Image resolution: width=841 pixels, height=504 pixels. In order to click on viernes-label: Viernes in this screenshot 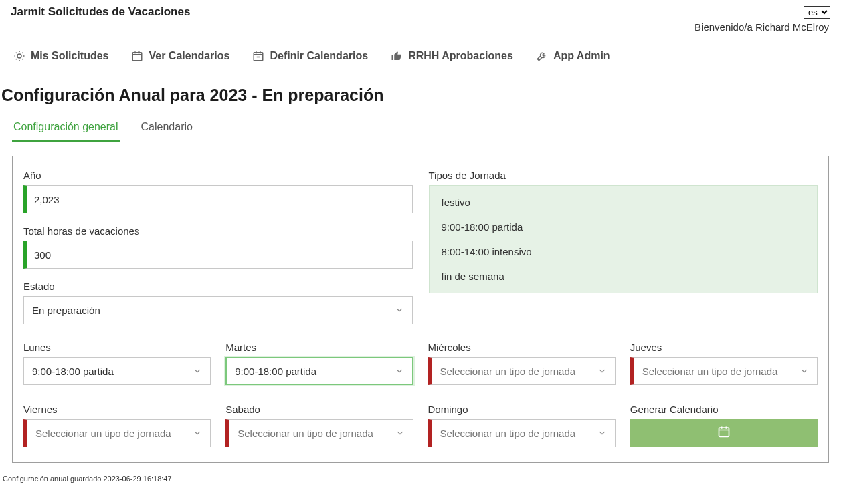, I will do `click(117, 409)`.